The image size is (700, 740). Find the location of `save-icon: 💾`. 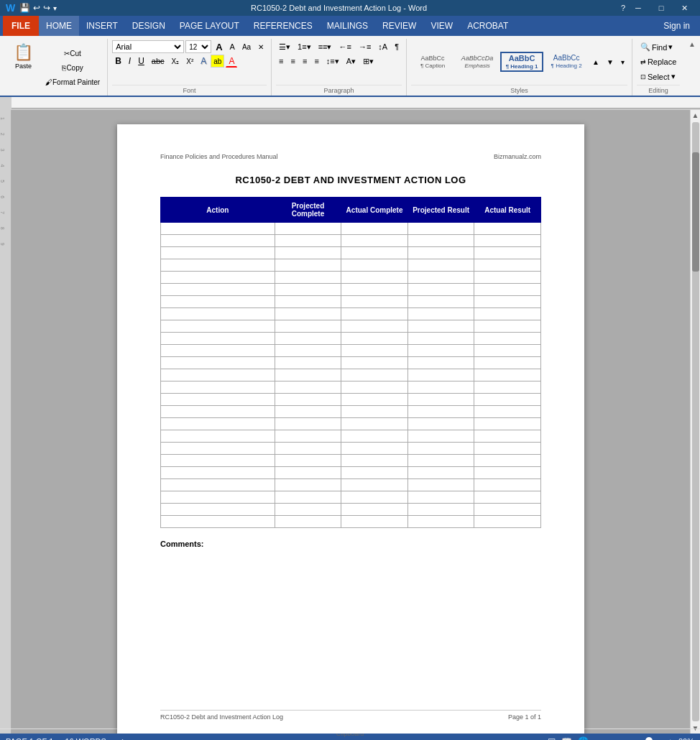

save-icon: 💾 is located at coordinates (24, 8).